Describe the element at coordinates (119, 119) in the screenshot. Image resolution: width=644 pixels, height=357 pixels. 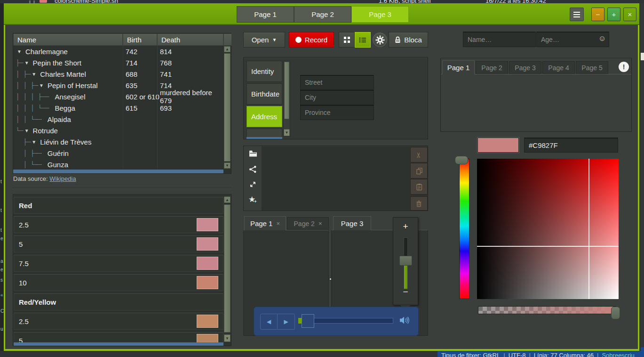
I see `tree-row: │ │ └──Alpaida` at that location.